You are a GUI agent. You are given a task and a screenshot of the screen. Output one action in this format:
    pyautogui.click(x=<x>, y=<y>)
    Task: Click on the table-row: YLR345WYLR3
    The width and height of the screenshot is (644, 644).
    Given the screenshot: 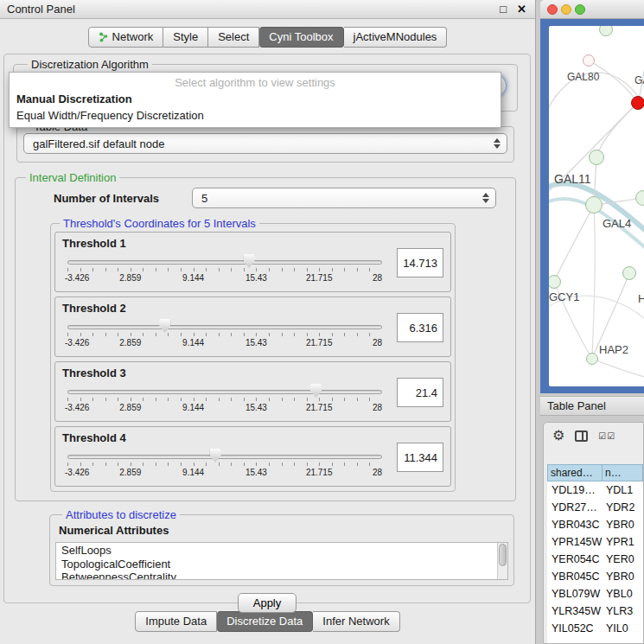 What is the action you would take?
    pyautogui.click(x=595, y=611)
    